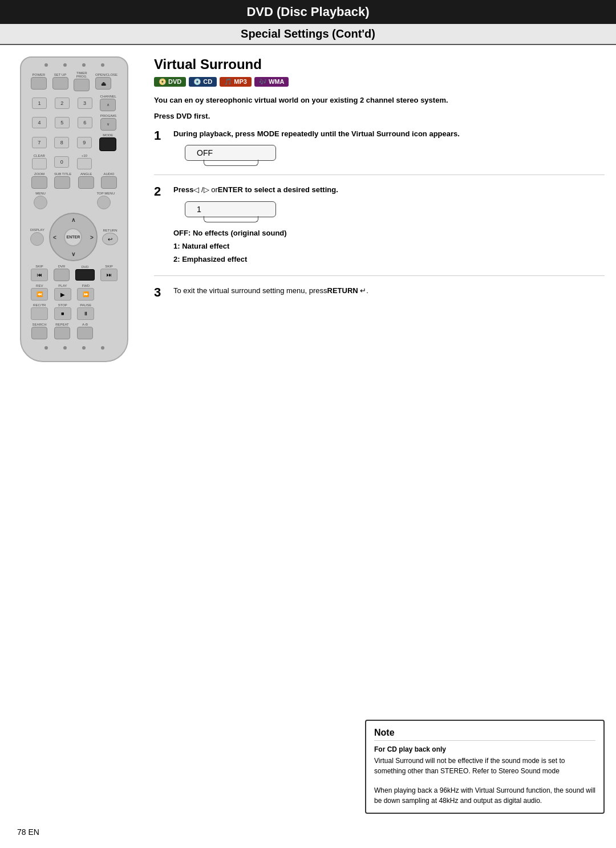 The width and height of the screenshot is (616, 848). Describe the element at coordinates (63, 305) in the screenshot. I see `stop-label: STOP` at that location.